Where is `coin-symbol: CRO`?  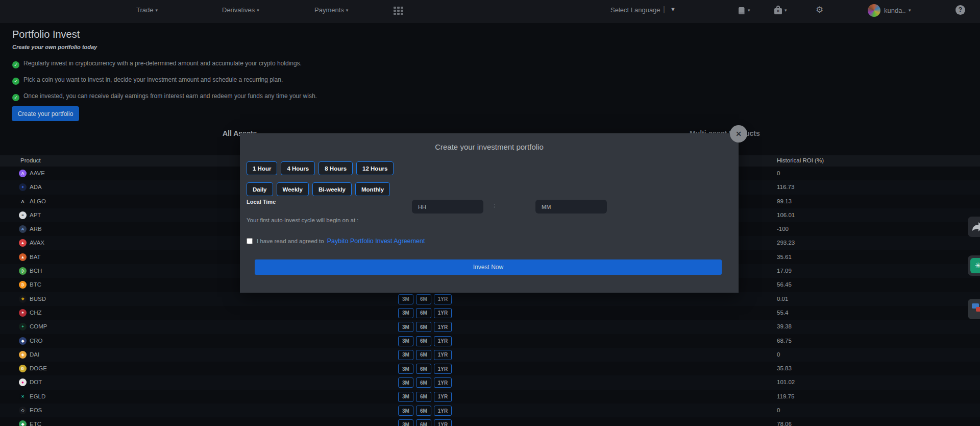
coin-symbol: CRO is located at coordinates (36, 341).